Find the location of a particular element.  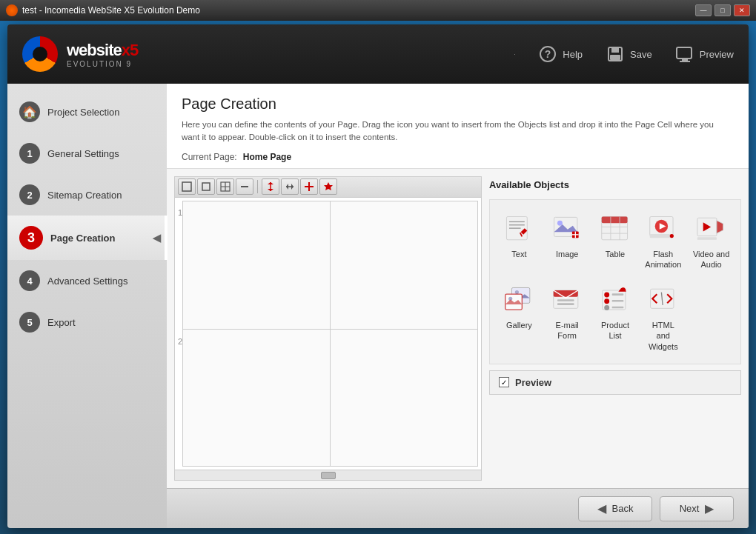

toolbar-btn-add is located at coordinates (309, 187).